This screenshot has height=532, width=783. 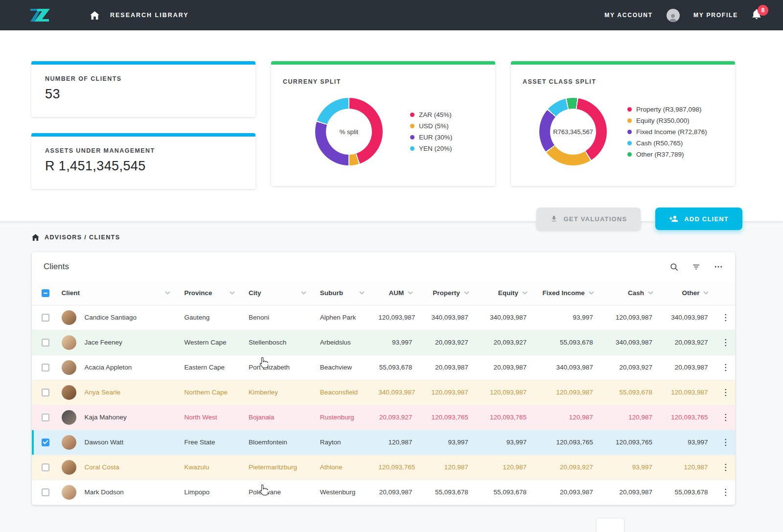 What do you see at coordinates (718, 267) in the screenshot?
I see `more-options-button` at bounding box center [718, 267].